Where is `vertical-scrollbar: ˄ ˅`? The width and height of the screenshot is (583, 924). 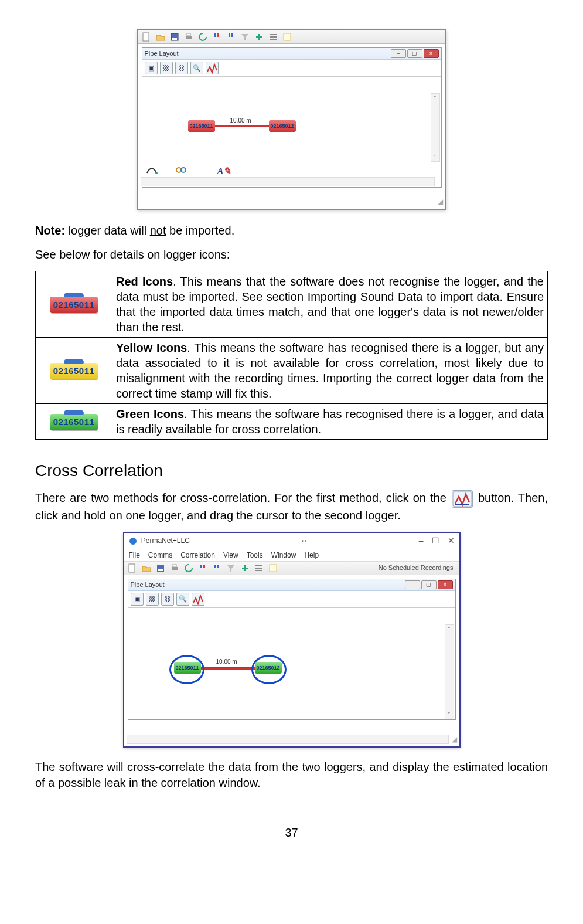
vertical-scrollbar: ˄ ˅ is located at coordinates (435, 128).